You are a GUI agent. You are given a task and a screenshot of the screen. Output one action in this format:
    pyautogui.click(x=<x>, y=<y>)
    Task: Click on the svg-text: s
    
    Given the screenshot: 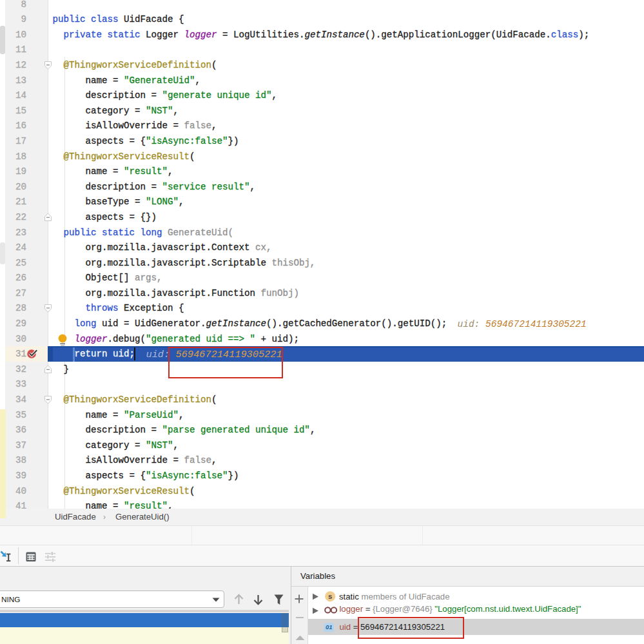 What is the action you would take?
    pyautogui.click(x=330, y=596)
    